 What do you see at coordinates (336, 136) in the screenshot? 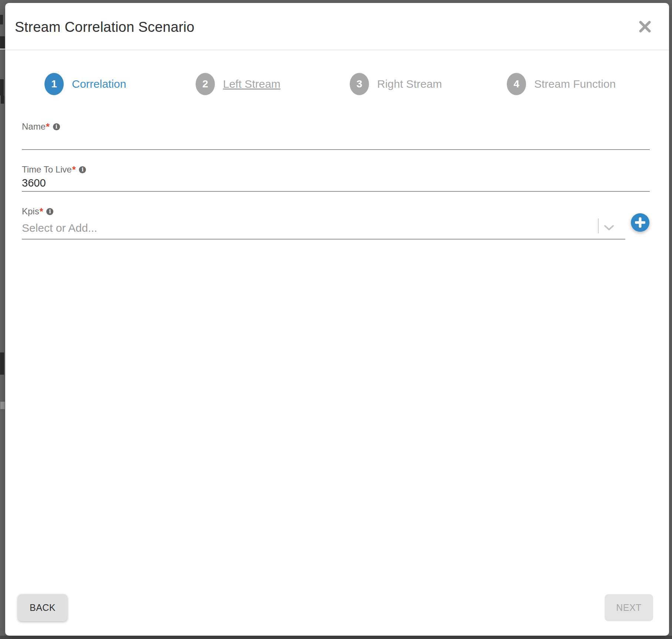
I see `name-field-group: Name* i` at bounding box center [336, 136].